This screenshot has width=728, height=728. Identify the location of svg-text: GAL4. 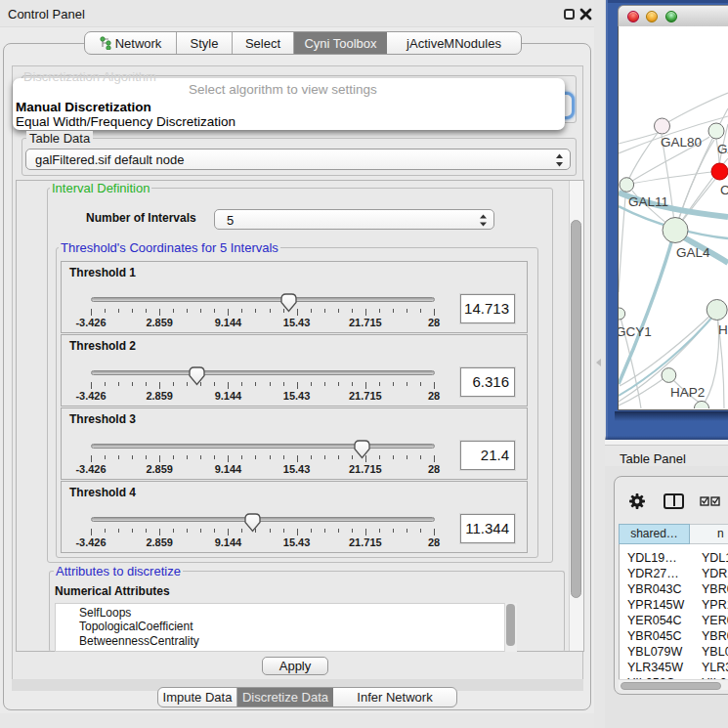
(694, 252).